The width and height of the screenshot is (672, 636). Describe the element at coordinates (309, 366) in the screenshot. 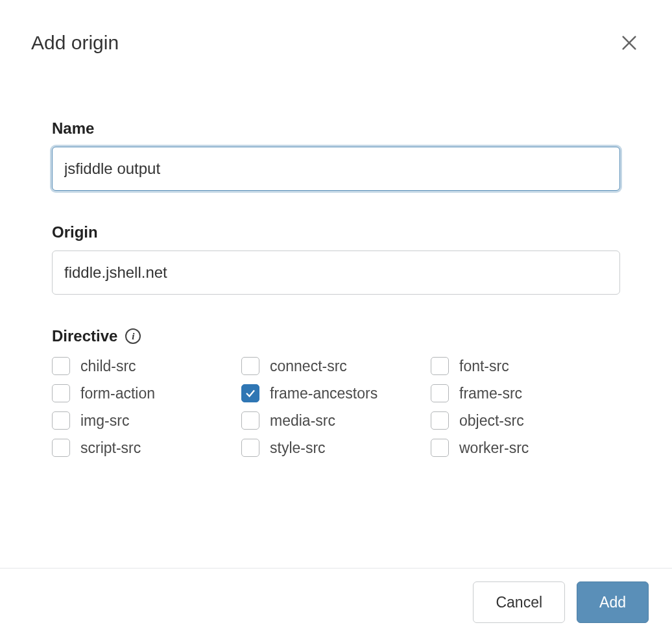

I see `directive-option-label: connect-src` at that location.